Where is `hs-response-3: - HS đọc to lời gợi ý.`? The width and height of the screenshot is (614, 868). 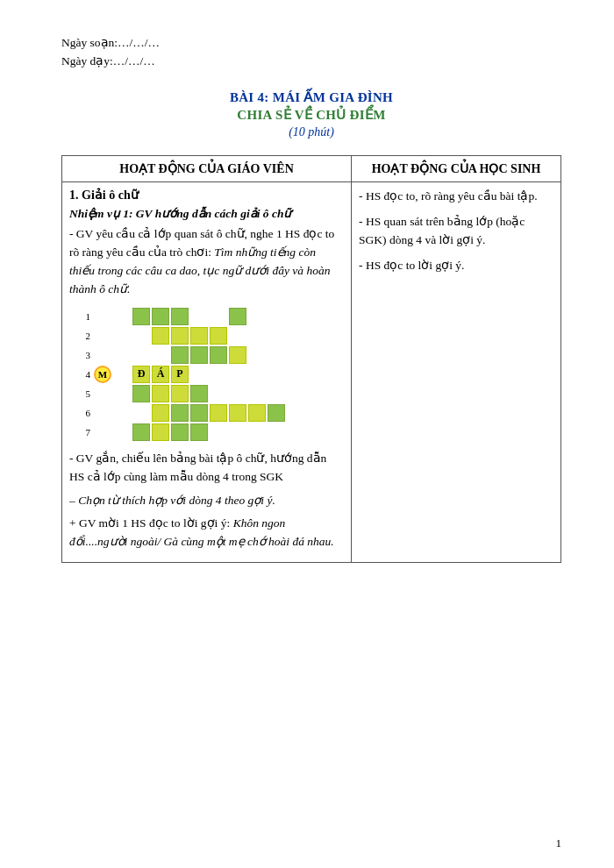 hs-response-3: - HS đọc to lời gợi ý. is located at coordinates (456, 267).